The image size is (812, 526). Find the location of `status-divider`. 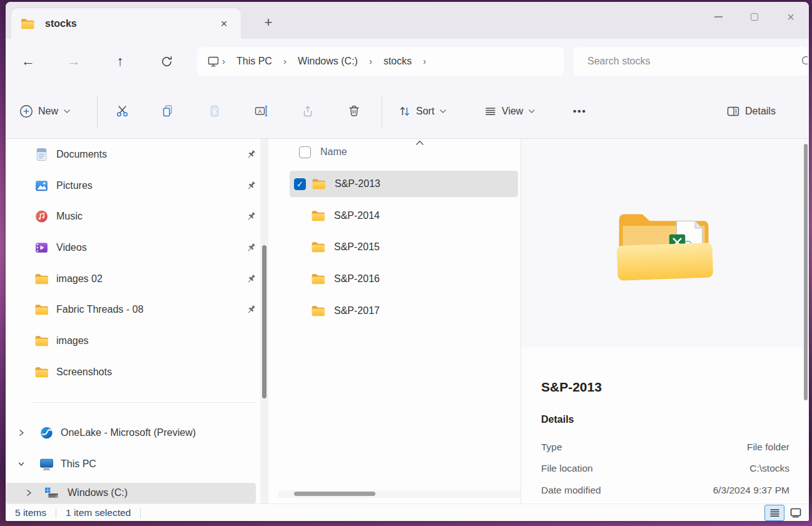

status-divider is located at coordinates (140, 513).